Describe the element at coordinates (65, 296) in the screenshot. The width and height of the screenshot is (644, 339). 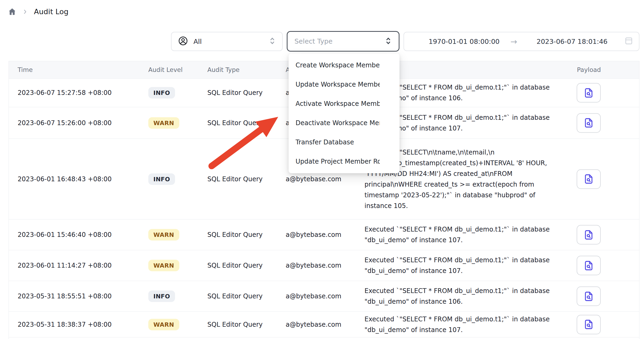
I see `row-time: 2023-05-31 18:55:51 +08:00` at that location.